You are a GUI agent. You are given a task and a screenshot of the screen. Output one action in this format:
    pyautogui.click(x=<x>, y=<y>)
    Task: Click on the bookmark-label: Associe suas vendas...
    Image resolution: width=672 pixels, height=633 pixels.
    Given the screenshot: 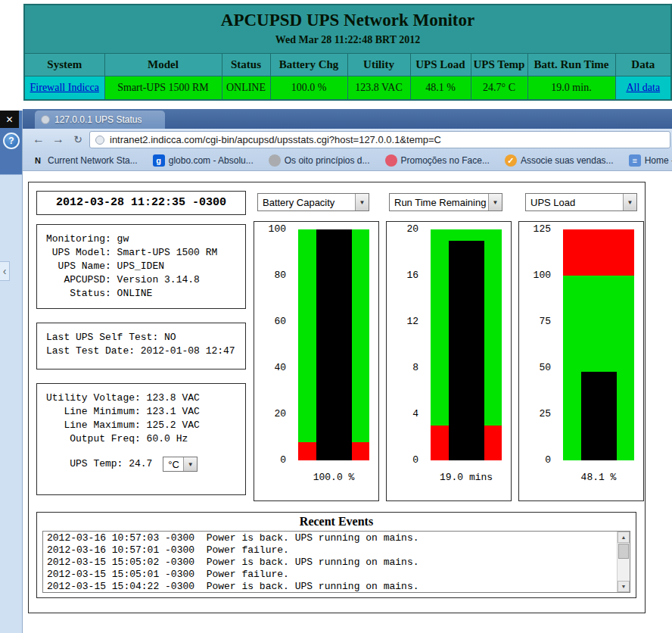 What is the action you would take?
    pyautogui.click(x=568, y=161)
    